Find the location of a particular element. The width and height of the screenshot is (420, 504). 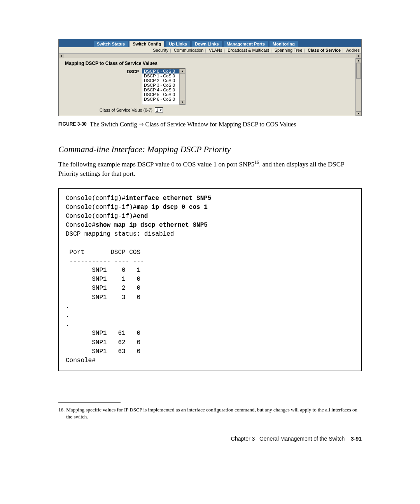

footer-page-number: 3-91 is located at coordinates (356, 439).